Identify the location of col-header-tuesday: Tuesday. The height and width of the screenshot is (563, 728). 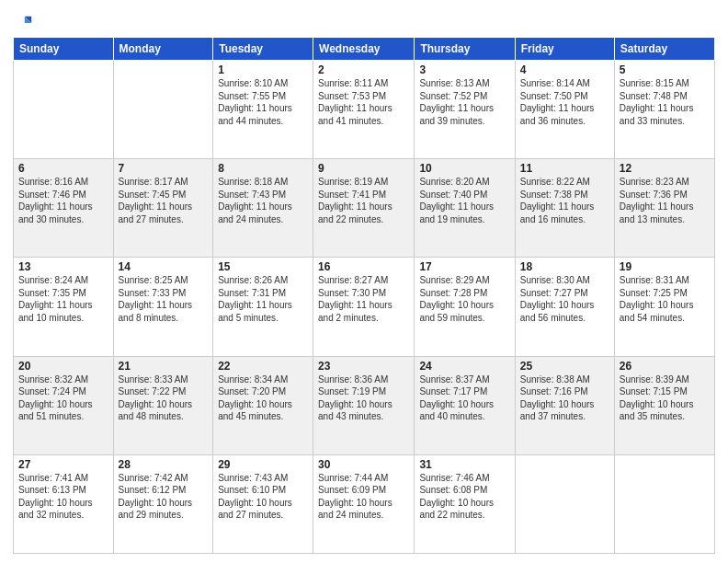
(263, 50).